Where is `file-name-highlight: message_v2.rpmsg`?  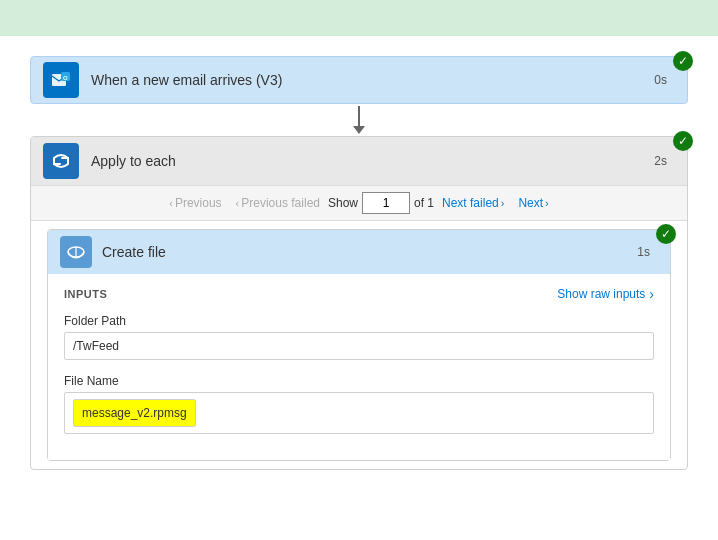
file-name-highlight: message_v2.rpmsg is located at coordinates (134, 413).